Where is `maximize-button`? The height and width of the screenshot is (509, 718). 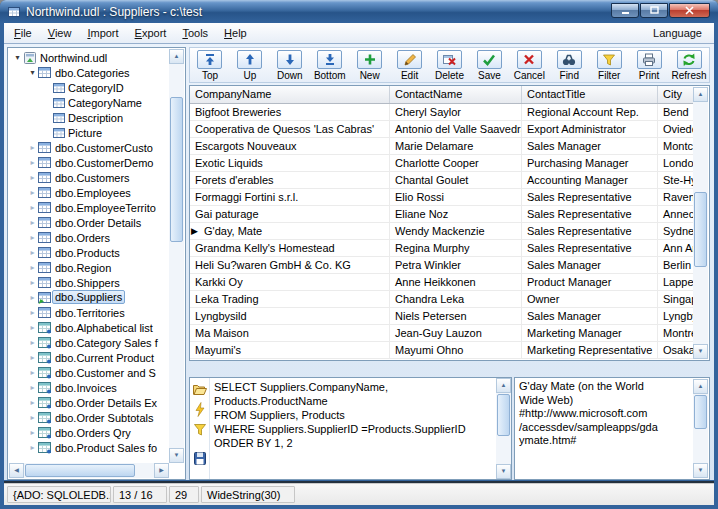 maximize-button is located at coordinates (654, 10).